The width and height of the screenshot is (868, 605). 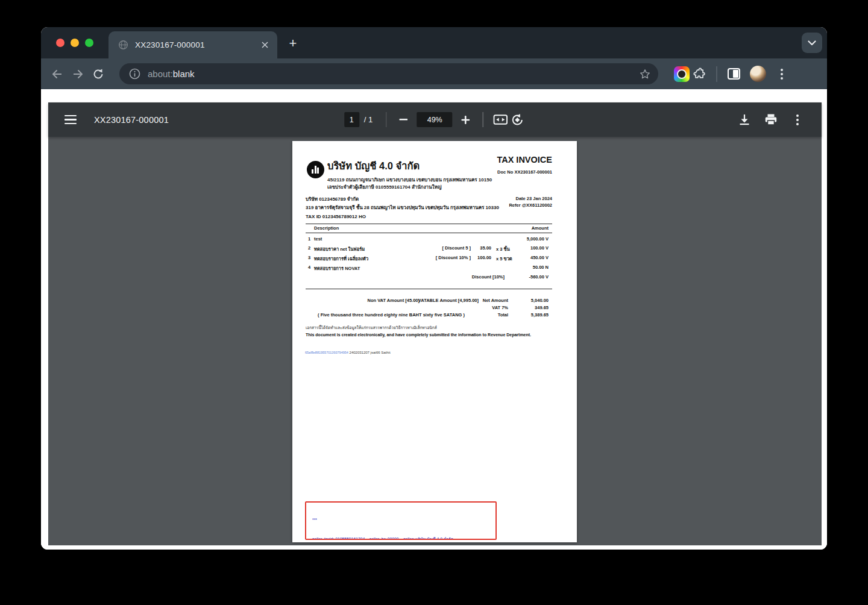 I want to click on table-rule-top, so click(x=429, y=224).